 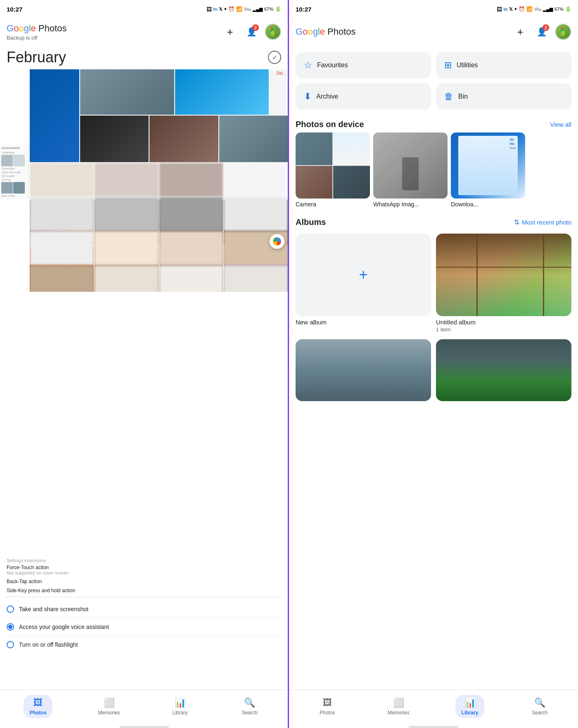 What do you see at coordinates (534, 9) in the screenshot?
I see `right-status-icons: 🖼 in 𝕏 • ⏰ 📶 Vo₀ ▂▄▆ 67% 🔋` at bounding box center [534, 9].